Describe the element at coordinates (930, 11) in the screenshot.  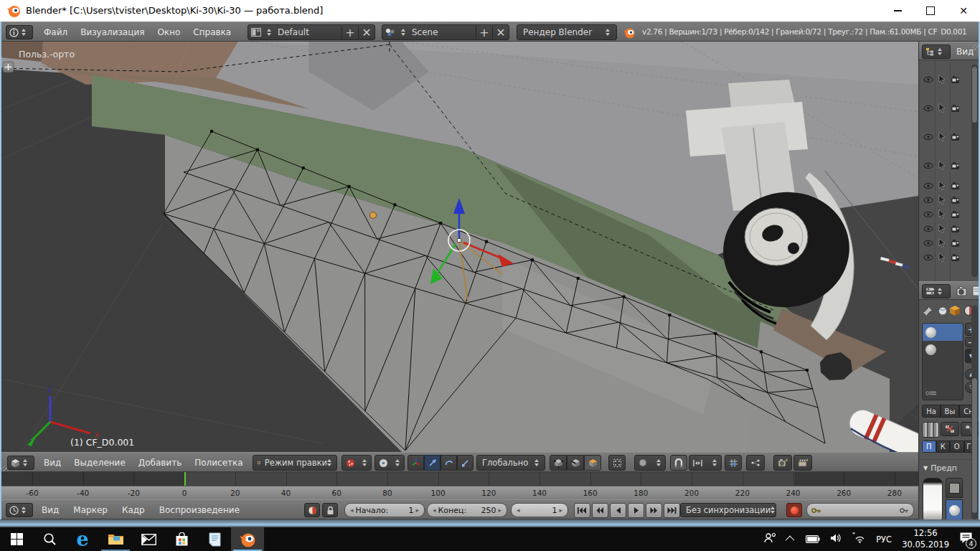
I see `maximize-button` at that location.